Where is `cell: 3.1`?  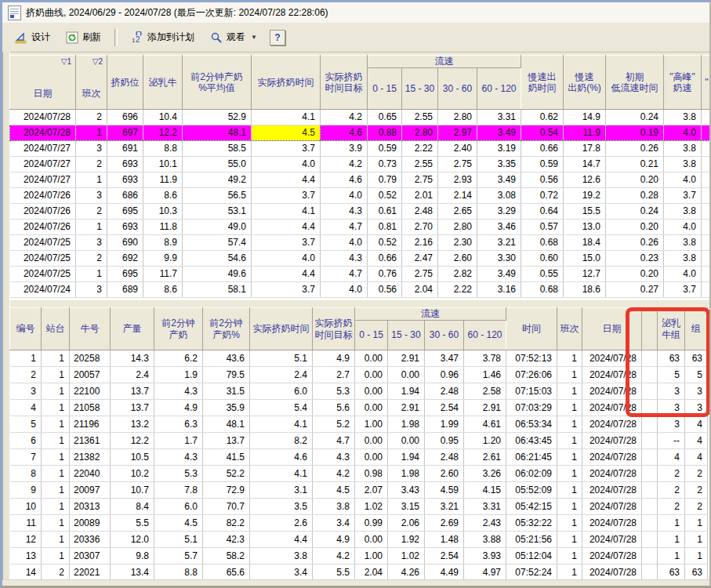 cell: 3.1 is located at coordinates (281, 491).